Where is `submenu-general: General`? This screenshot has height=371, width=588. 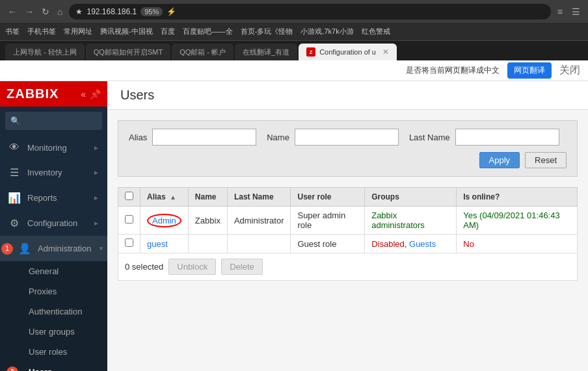 submenu-general: General is located at coordinates (53, 272).